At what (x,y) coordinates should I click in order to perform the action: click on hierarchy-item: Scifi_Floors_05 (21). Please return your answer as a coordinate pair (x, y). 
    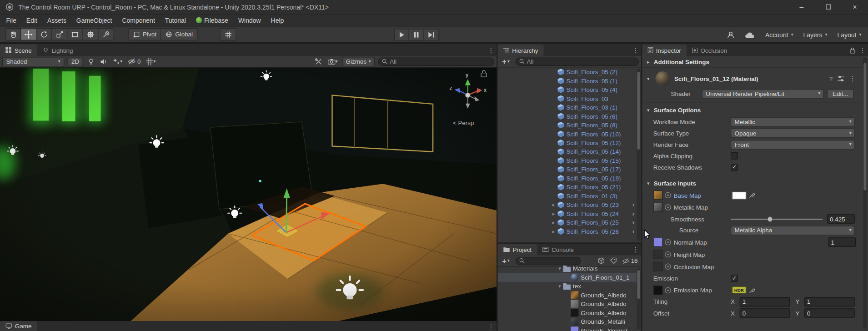
    Looking at the image, I should click on (567, 187).